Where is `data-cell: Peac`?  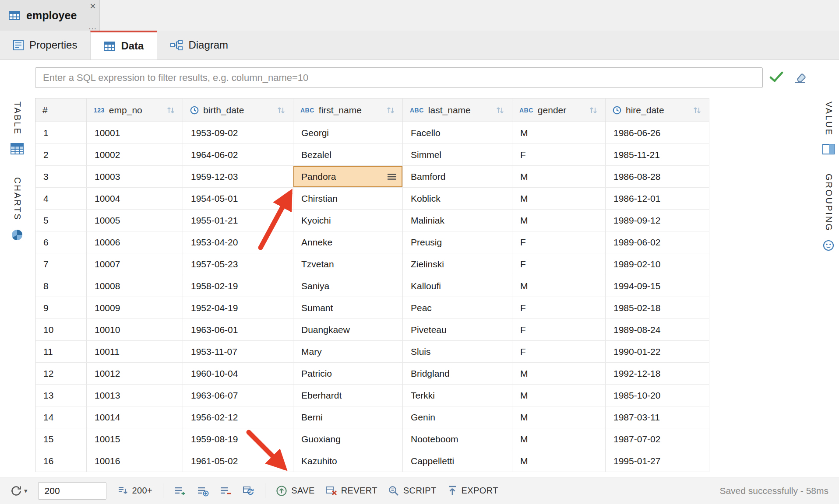 data-cell: Peac is located at coordinates (458, 308).